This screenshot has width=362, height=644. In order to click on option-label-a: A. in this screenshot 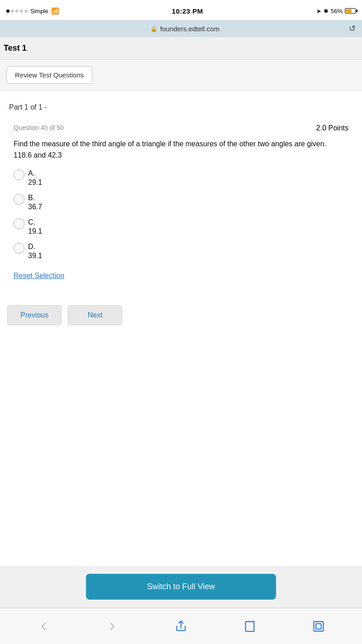, I will do `click(35, 173)`.